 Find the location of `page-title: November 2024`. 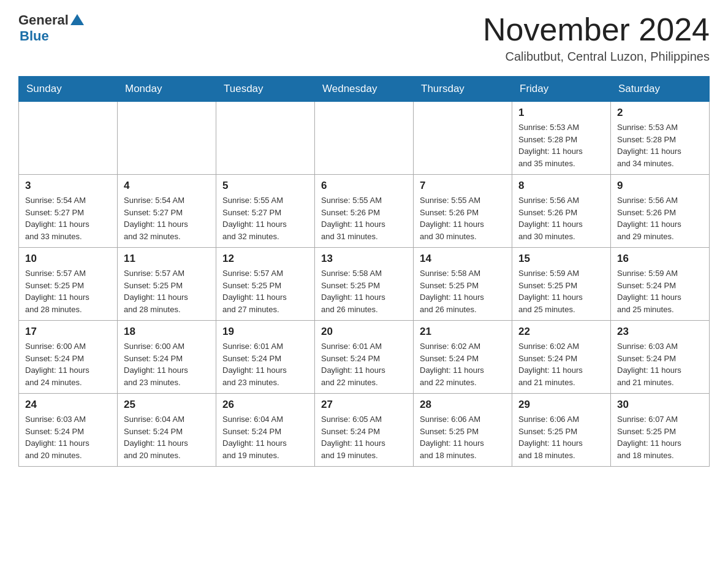

page-title: November 2024 is located at coordinates (596, 29).